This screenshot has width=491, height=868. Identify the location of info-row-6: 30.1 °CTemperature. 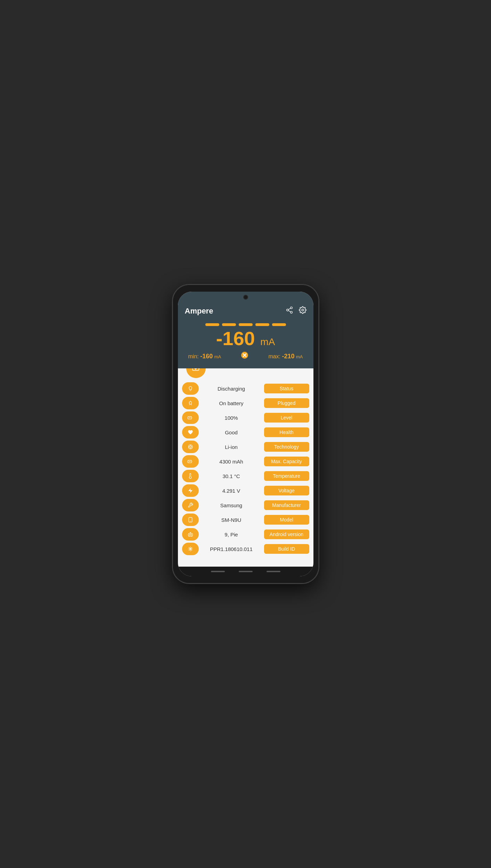
(246, 476).